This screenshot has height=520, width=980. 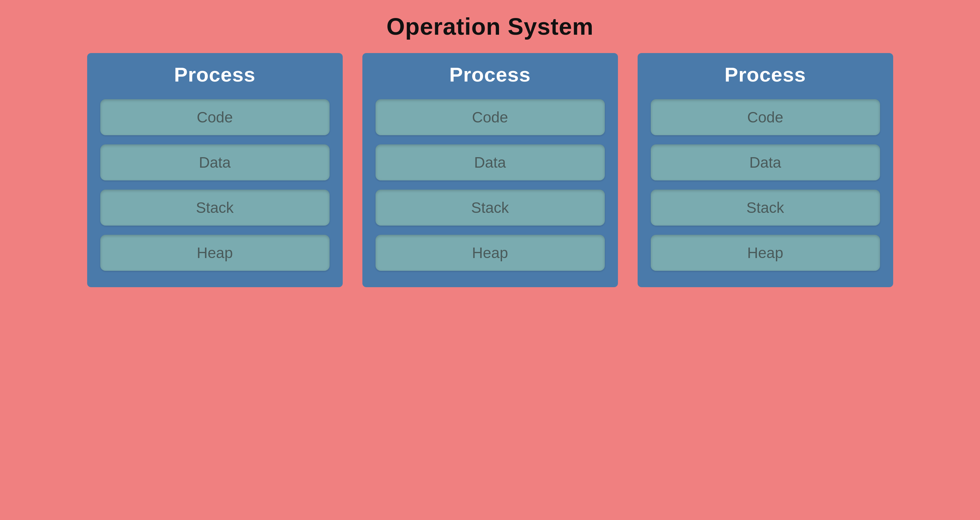 I want to click on segment-list-2: Code Data Stack Heap, so click(x=490, y=185).